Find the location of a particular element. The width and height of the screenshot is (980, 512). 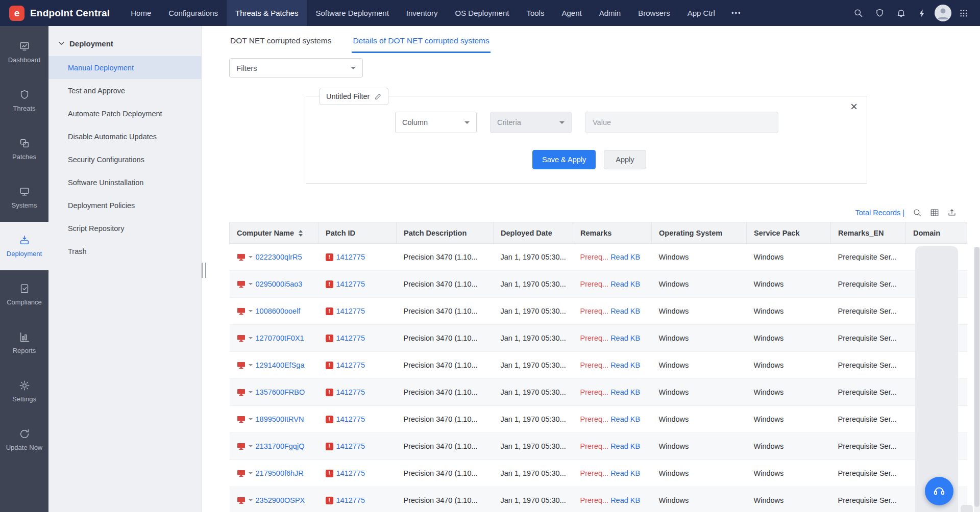

apps-grid-icon is located at coordinates (964, 13).